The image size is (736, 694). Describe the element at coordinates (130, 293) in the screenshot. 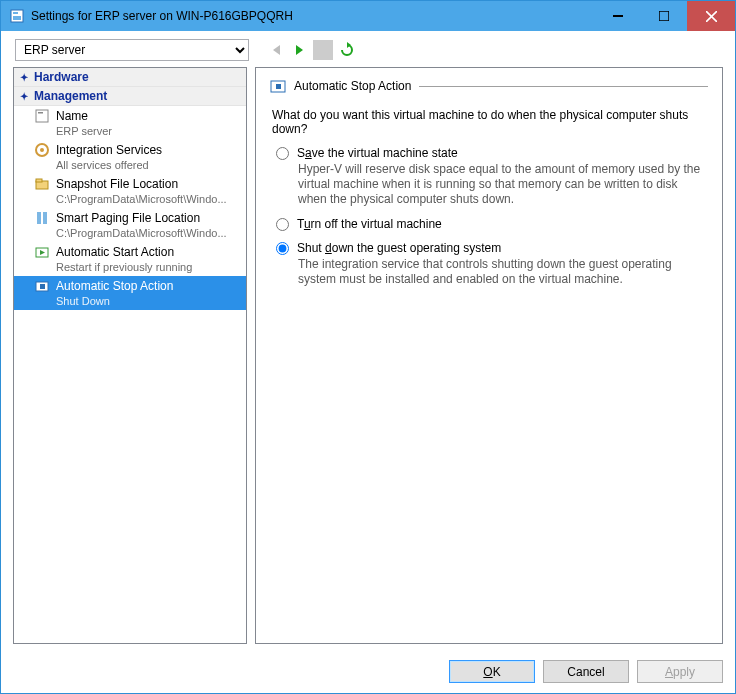

I see `sidebar-item-auto-stop: Automatic Stop Action Shut Down` at that location.